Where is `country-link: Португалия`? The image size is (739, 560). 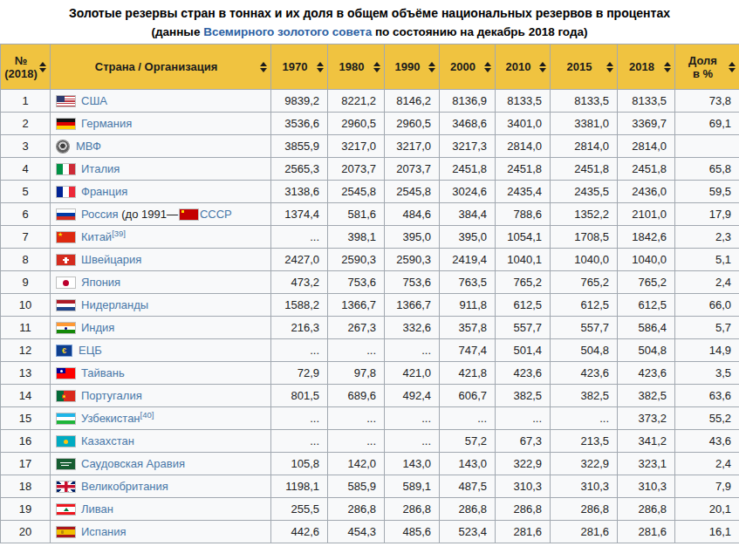 country-link: Португалия is located at coordinates (112, 396).